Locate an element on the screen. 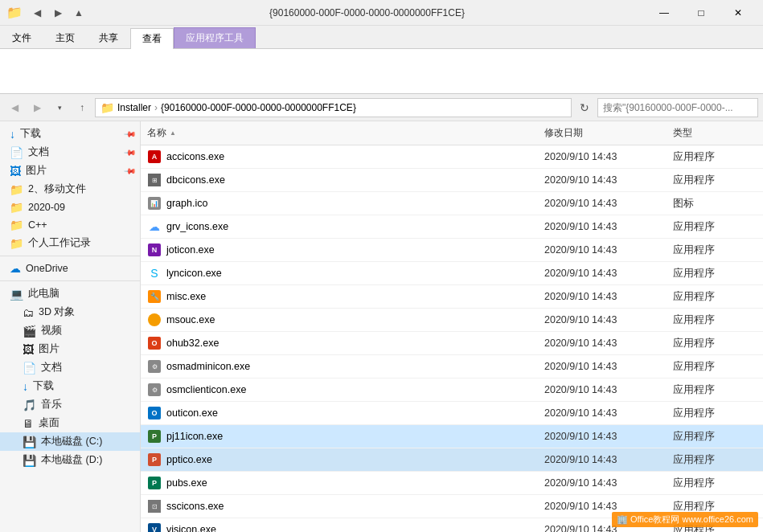 The image size is (763, 532). sidebar-item-move-files: 📁 2、移动文件 is located at coordinates (70, 190).